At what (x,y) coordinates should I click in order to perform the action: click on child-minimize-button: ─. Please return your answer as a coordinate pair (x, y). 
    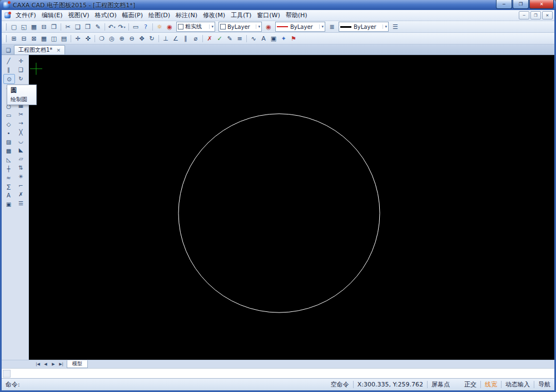
    Looking at the image, I should click on (524, 16).